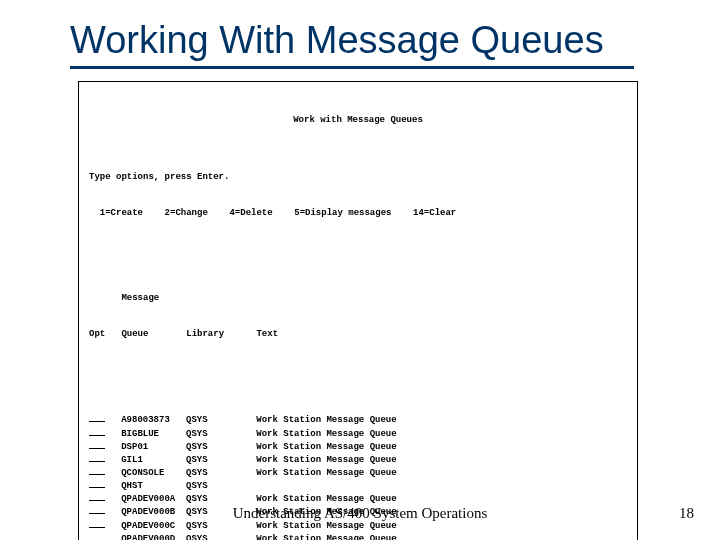 The height and width of the screenshot is (540, 720). What do you see at coordinates (686, 514) in the screenshot?
I see `page-number: 18` at bounding box center [686, 514].